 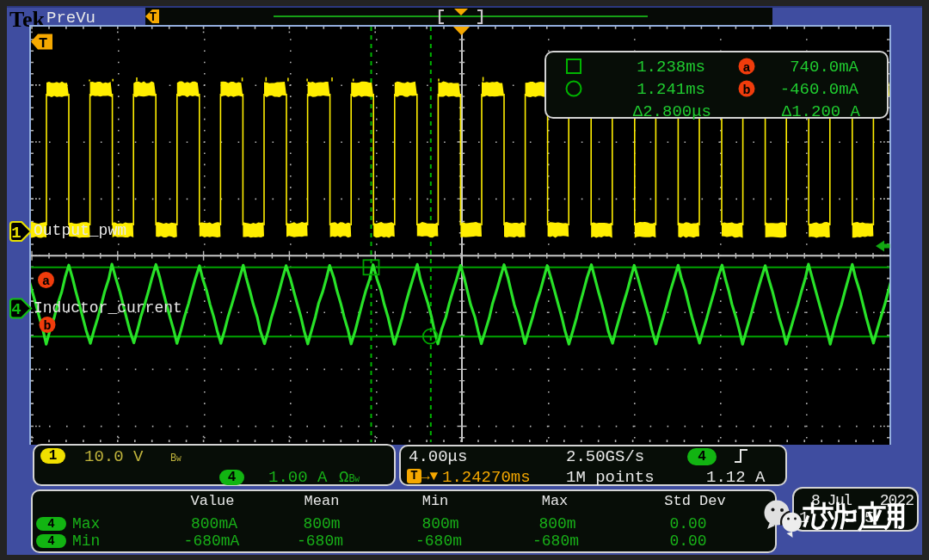 I want to click on svg-text: 1, so click(x=15, y=233).